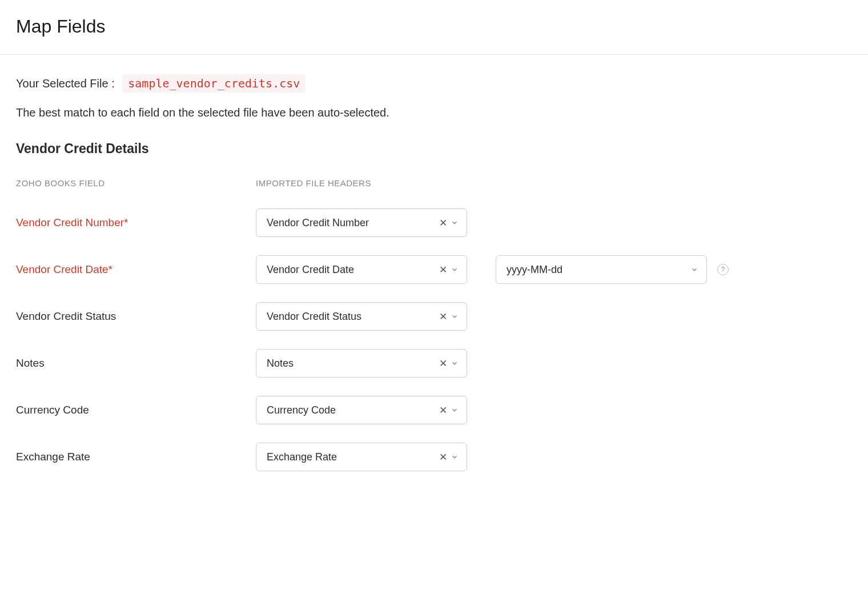  What do you see at coordinates (434, 363) in the screenshot?
I see `field-row-notes: Notes Notes ✕` at bounding box center [434, 363].